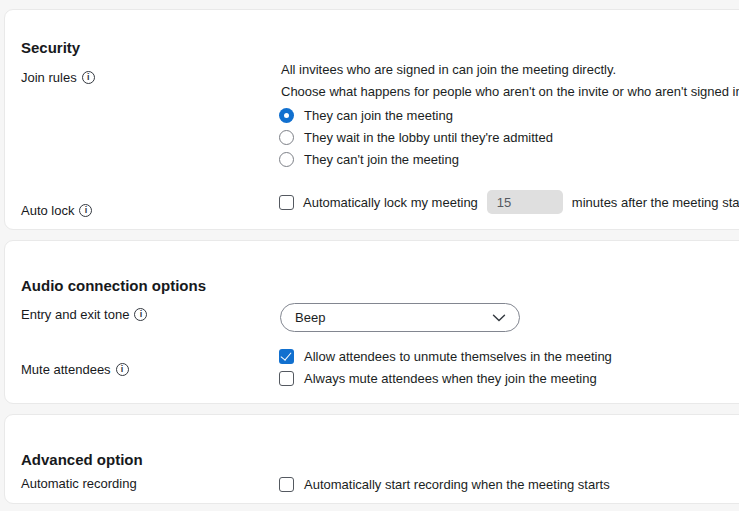 The image size is (739, 511). Describe the element at coordinates (656, 202) in the screenshot. I see `auto-lock-text-after: minutes after the meeting starts.` at that location.